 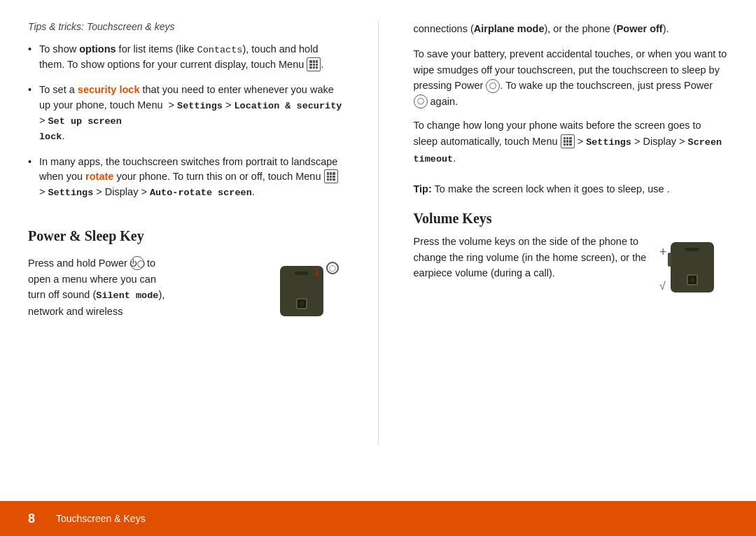 What do you see at coordinates (692, 249) in the screenshot?
I see `vol-top-speaker` at bounding box center [692, 249].